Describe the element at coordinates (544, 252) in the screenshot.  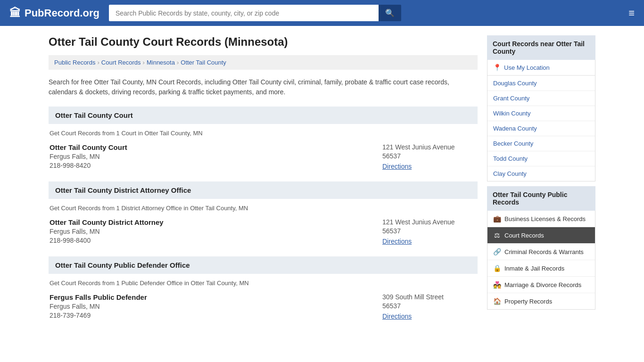
I see `sidebar-rec-label-criminal: Criminal Records & Warrants` at that location.